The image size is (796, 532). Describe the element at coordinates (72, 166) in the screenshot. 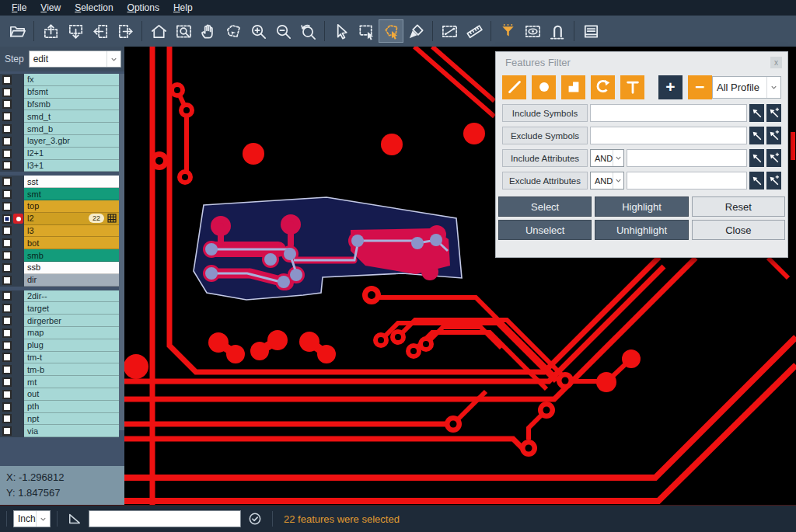

I see `layer-name-cell: l3+1` at that location.